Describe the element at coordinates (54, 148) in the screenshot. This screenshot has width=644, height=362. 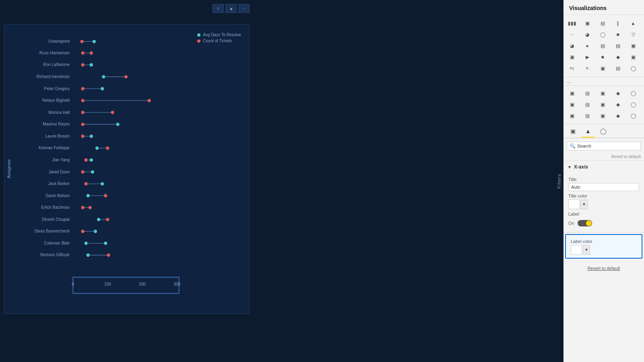
I see `row-label-9: Keenan Feldspar` at that location.